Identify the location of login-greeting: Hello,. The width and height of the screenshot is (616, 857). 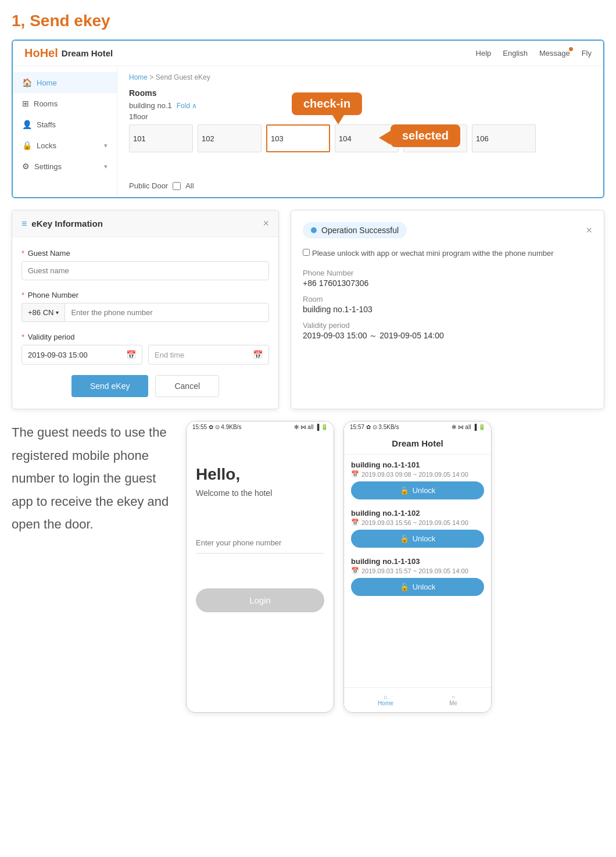
(260, 474).